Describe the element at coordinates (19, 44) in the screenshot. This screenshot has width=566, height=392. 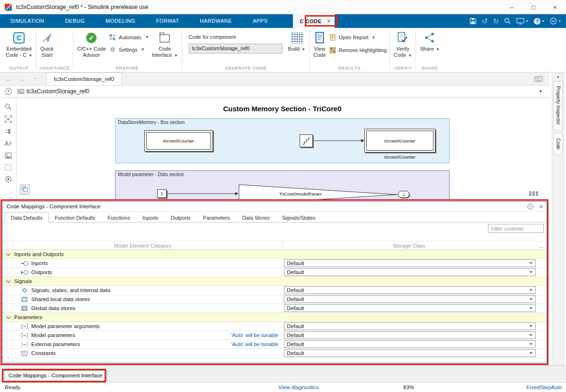
I see `embedded-code-c-button: CEmbedded Code - C ▼` at that location.